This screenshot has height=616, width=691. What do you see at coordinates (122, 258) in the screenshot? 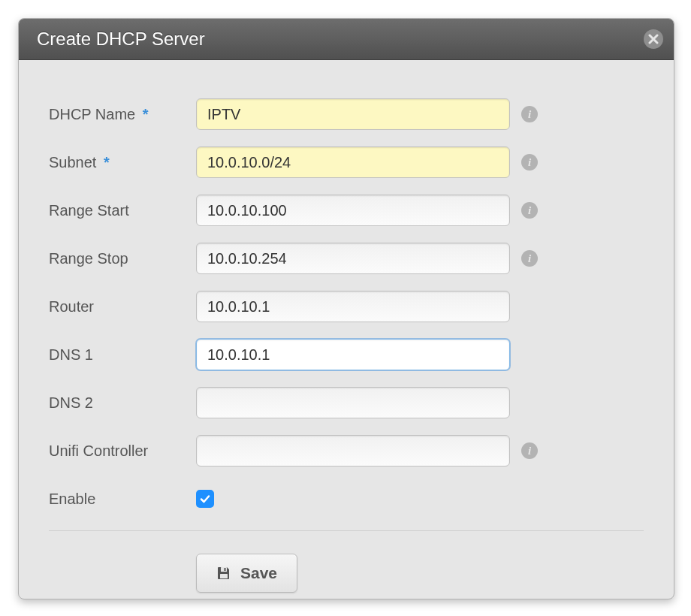
I see `label-range-stop: Range Stop` at bounding box center [122, 258].